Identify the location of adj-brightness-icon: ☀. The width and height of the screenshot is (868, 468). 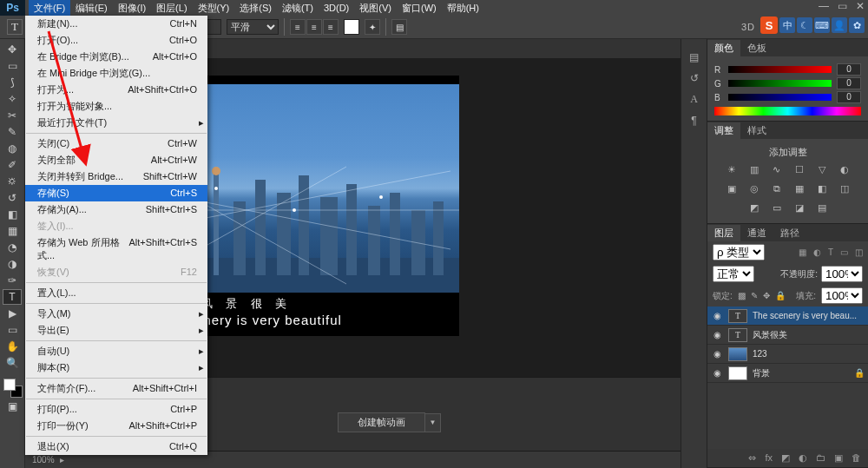
(732, 170).